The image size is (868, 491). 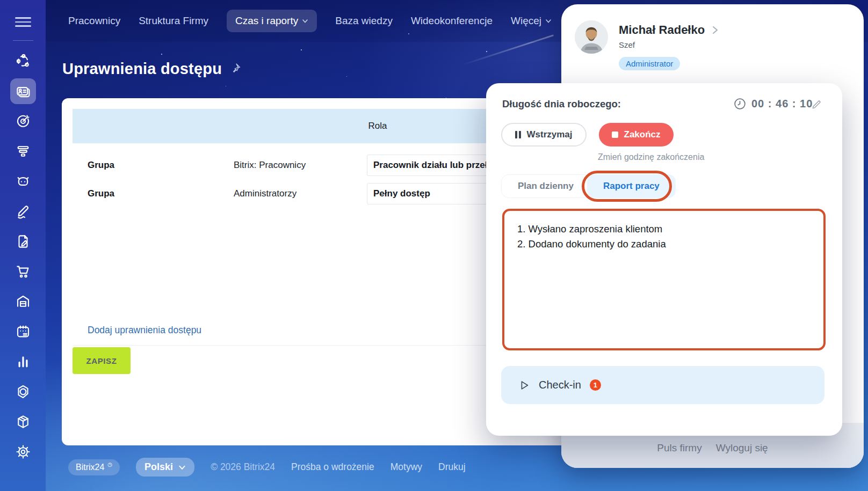 What do you see at coordinates (243, 467) in the screenshot?
I see `copyright: © 2026 Bitrix24` at bounding box center [243, 467].